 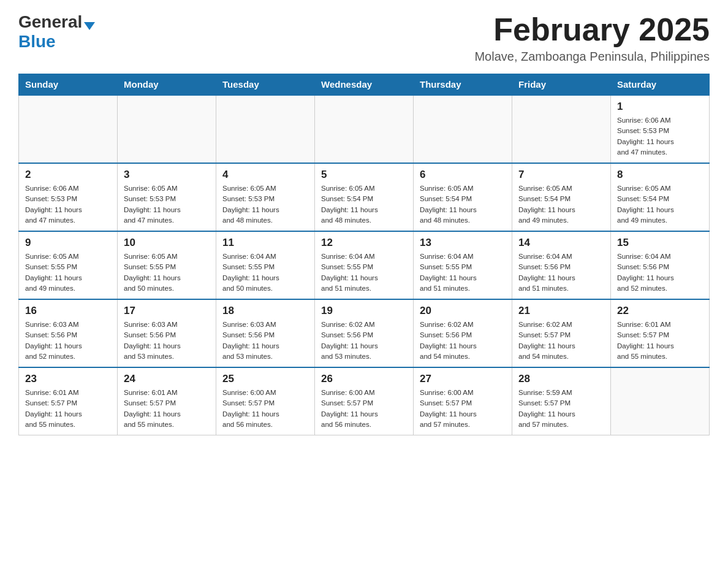 I want to click on day-number: 7, so click(x=561, y=175).